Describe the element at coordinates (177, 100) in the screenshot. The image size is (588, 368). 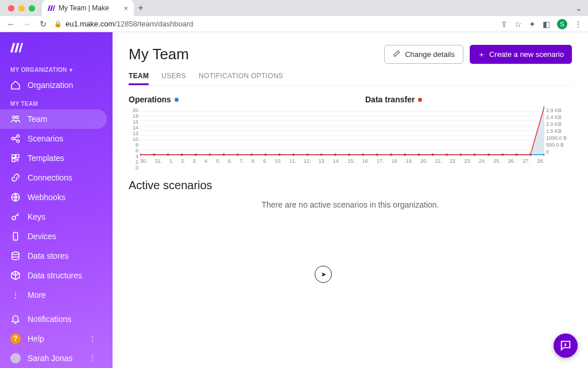
I see `operations-dot-icon` at that location.